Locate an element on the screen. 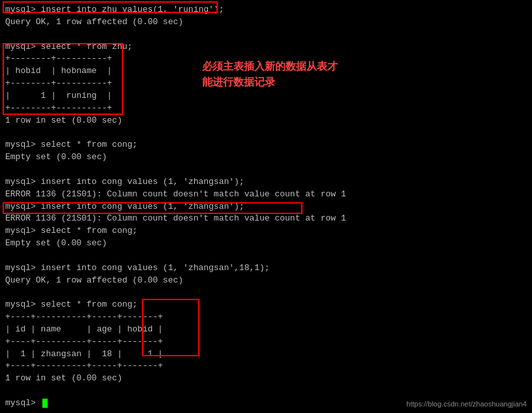 The width and height of the screenshot is (532, 413). terminal-line: +--------+----------+ is located at coordinates (266, 108).